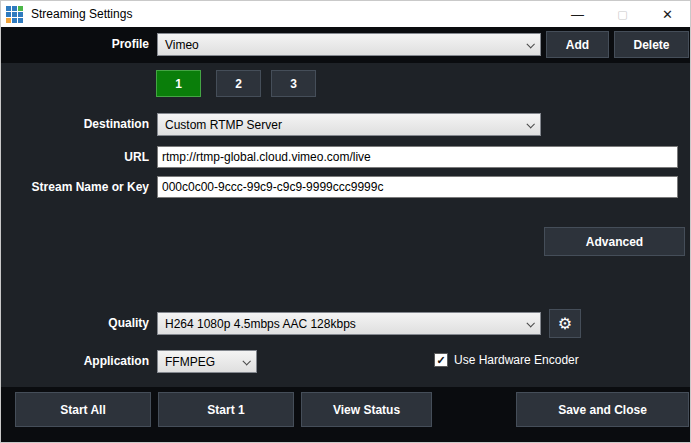 The width and height of the screenshot is (691, 443). I want to click on application-selected-value: FFMPEG, so click(190, 362).